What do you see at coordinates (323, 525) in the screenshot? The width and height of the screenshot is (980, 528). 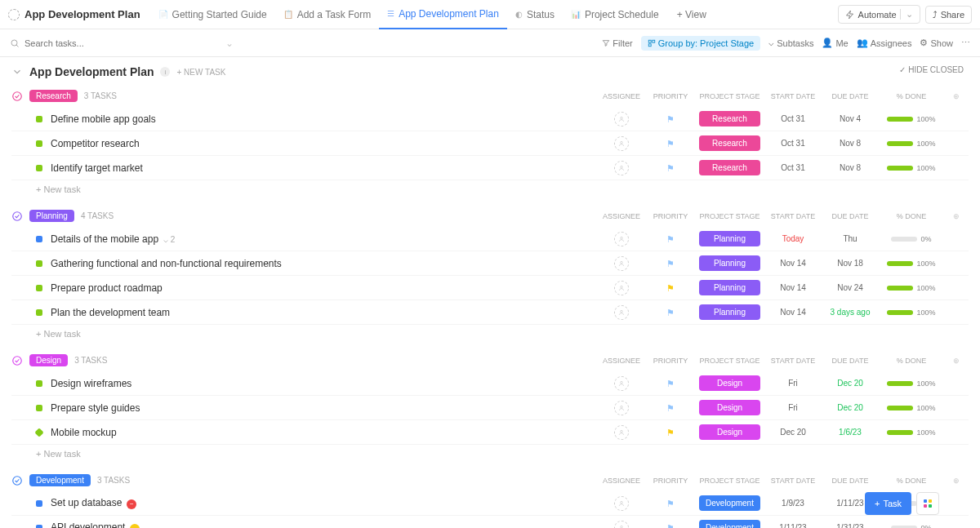 I see `task-name: API development−` at bounding box center [323, 525].